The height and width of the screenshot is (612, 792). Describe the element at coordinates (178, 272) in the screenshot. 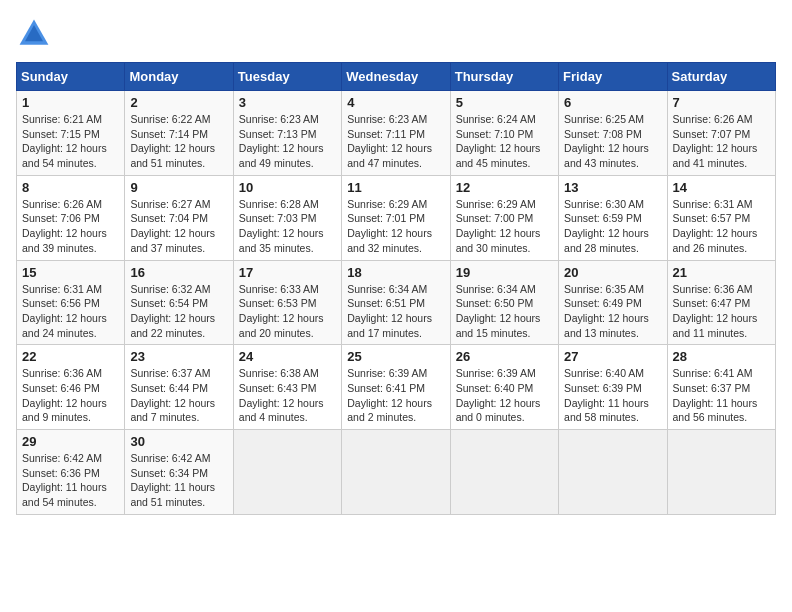

I see `day-number: 16` at that location.